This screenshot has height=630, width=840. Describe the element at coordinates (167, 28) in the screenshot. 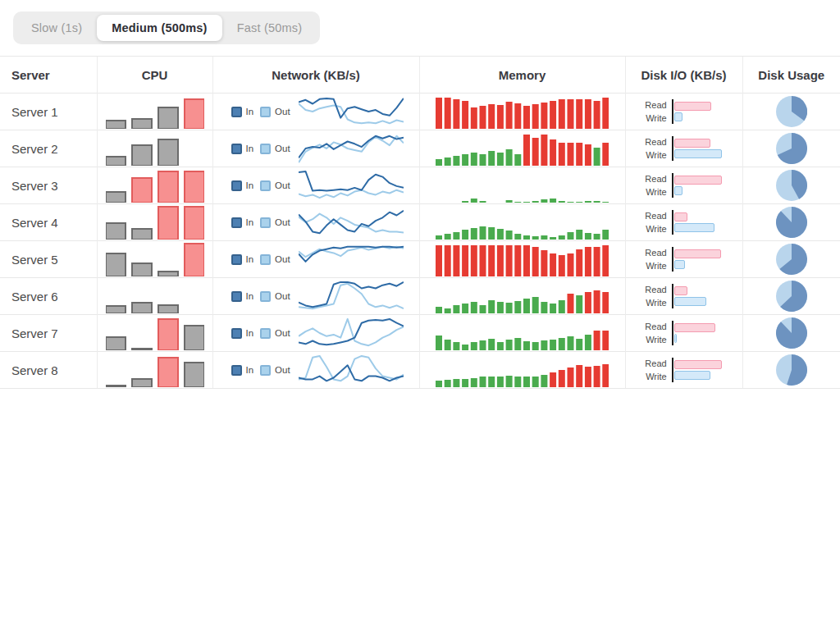

I see `toggle-group: Slow (1s) Medium (500ms) Fast (50ms)` at that location.